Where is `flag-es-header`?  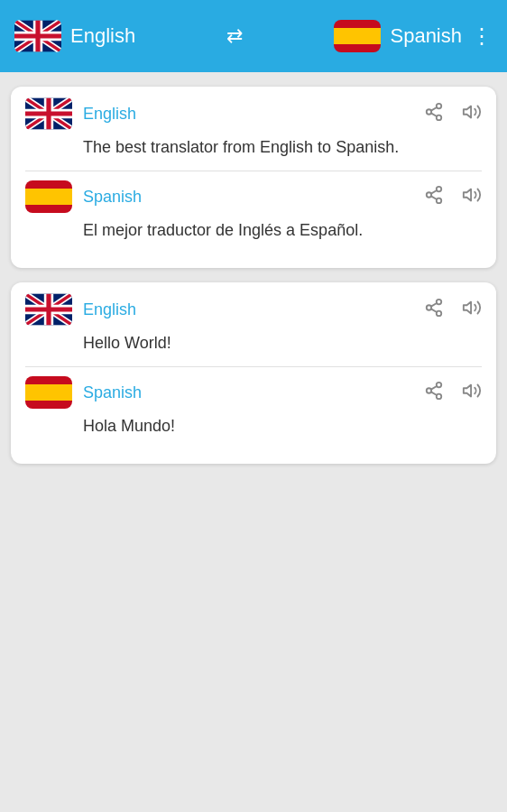
flag-es-header is located at coordinates (357, 36).